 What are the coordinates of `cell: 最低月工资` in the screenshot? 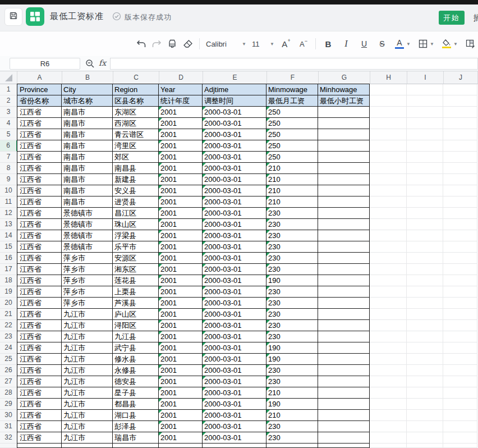 It's located at (292, 101).